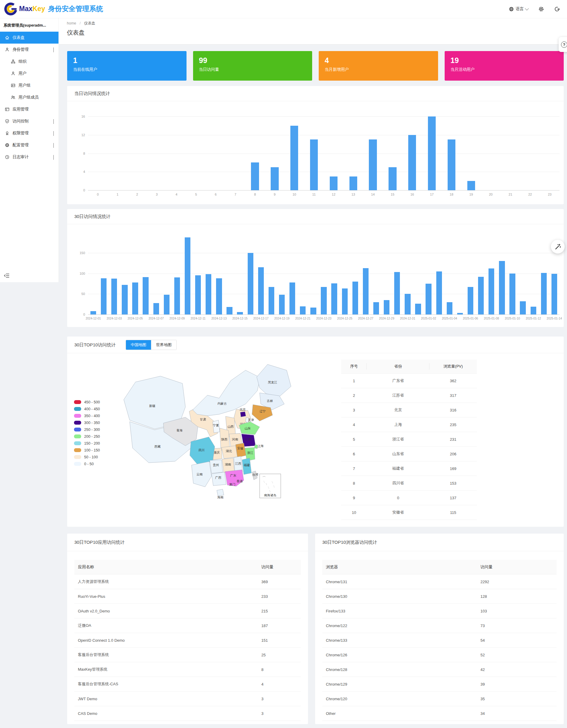 The width and height of the screenshot is (567, 728). What do you see at coordinates (87, 450) in the screenshot?
I see `legend-item: 100 - 150` at bounding box center [87, 450].